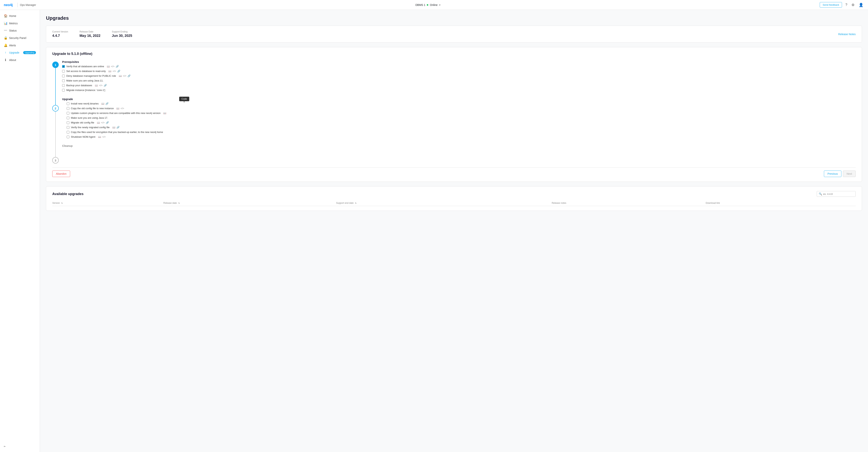 The width and height of the screenshot is (868, 452). I want to click on sidebar-item-home: 🏠 Home, so click(20, 16).